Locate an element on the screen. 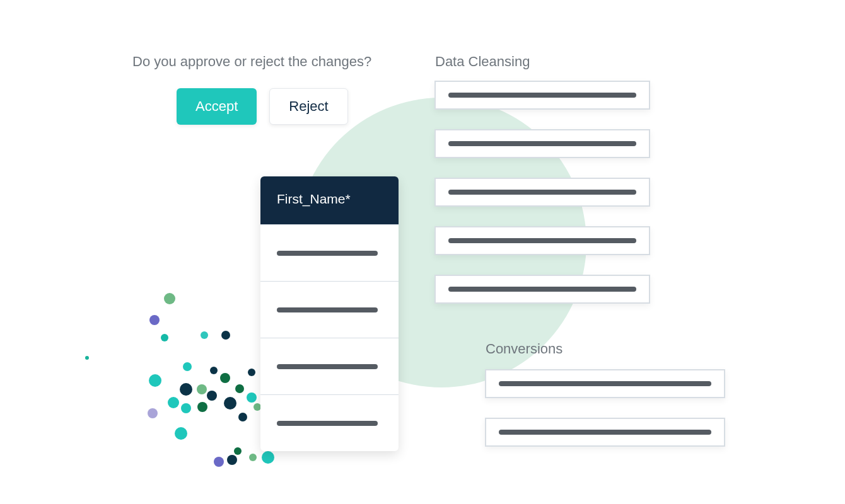 Image resolution: width=845 pixels, height=504 pixels. accept-button: Accept is located at coordinates (217, 106).